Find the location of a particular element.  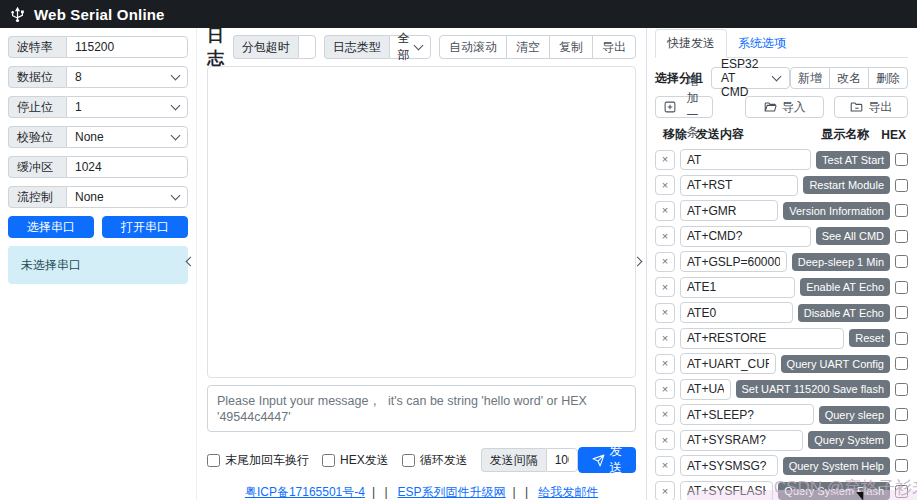

export-button: 导出 is located at coordinates (871, 107).